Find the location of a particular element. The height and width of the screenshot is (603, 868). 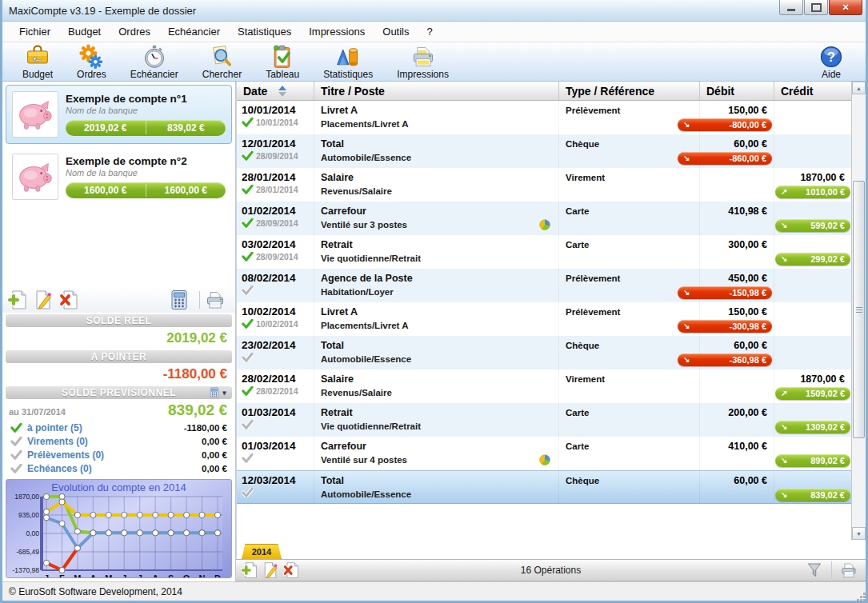

toolbar-button-budget: Budget is located at coordinates (38, 62).